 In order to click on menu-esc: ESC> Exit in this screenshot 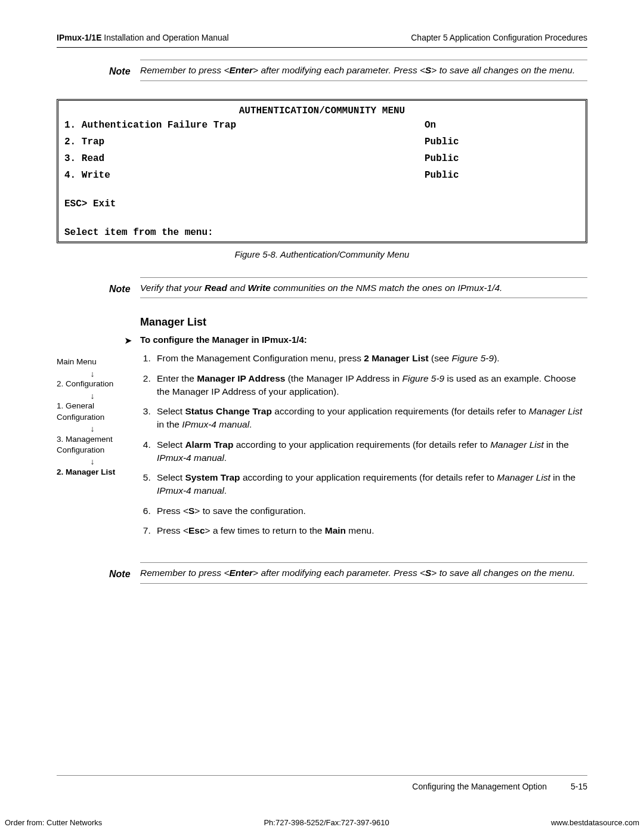, I will do `click(322, 204)`.